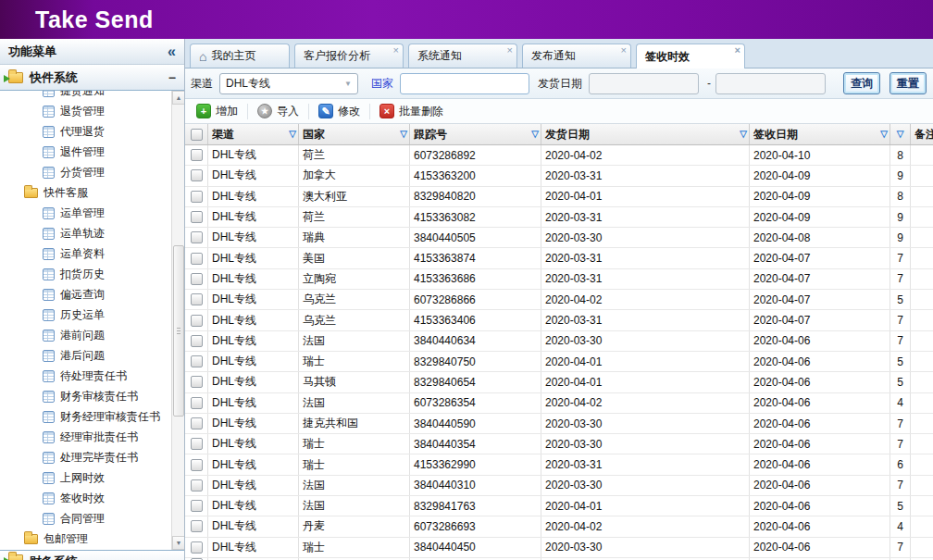 The width and height of the screenshot is (933, 560). Describe the element at coordinates (93, 254) in the screenshot. I see `sidebar-menu-item: 运单资料` at that location.